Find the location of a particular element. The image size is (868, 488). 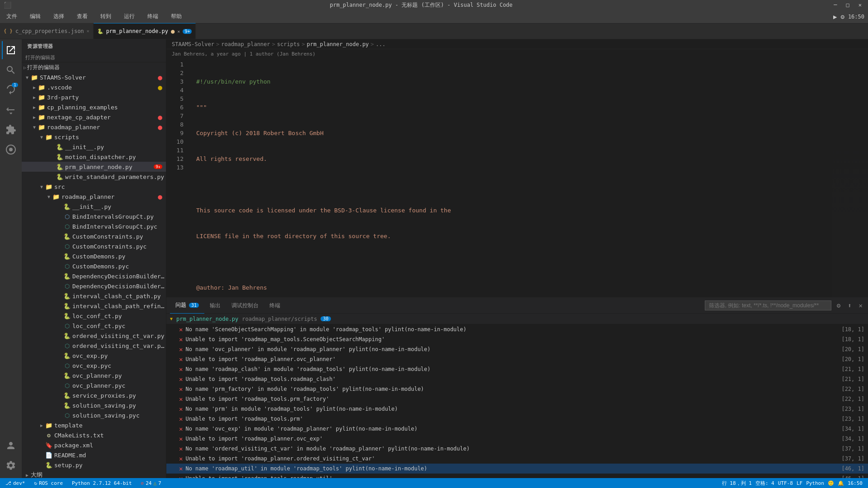

problem-item-6: ✕No name 'prm_factory' in module 'roadma… is located at coordinates (517, 389).